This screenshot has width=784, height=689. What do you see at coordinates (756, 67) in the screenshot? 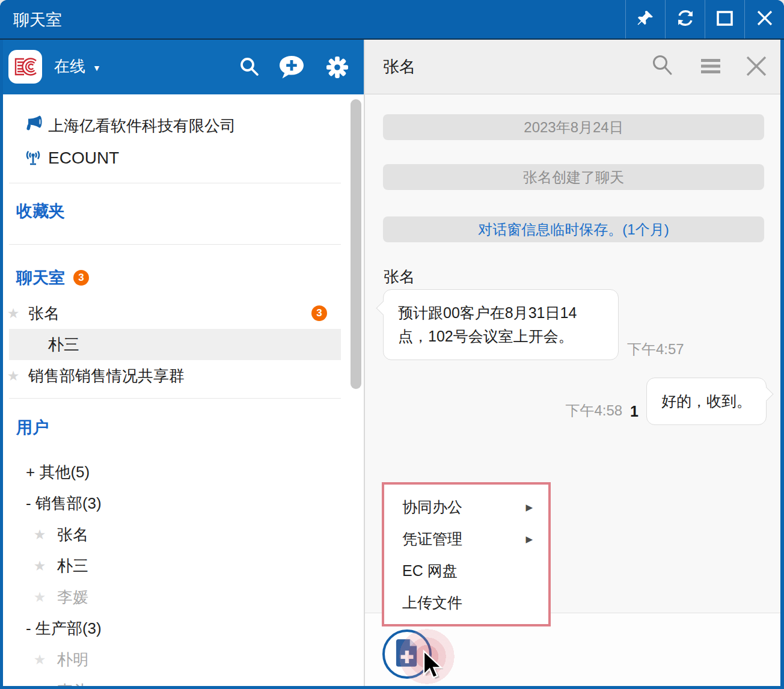
I see `chat-close-button` at bounding box center [756, 67].